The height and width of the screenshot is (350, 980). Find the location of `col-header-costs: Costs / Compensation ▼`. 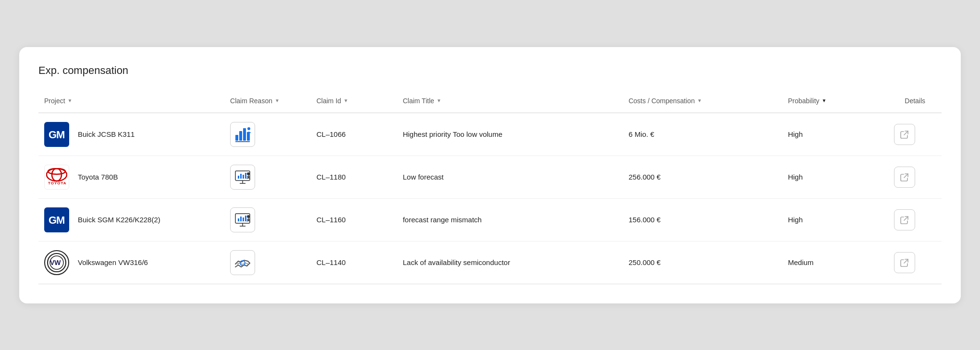

col-header-costs: Costs / Compensation ▼ is located at coordinates (702, 103).